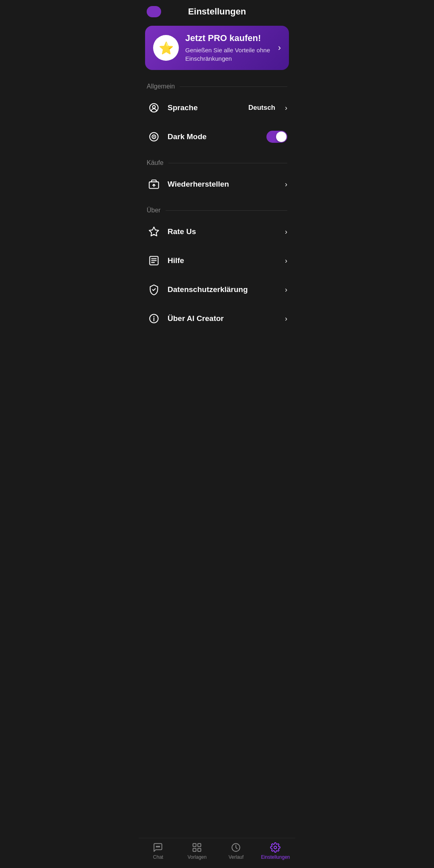  What do you see at coordinates (281, 137) in the screenshot?
I see `toggle-thumb` at bounding box center [281, 137].